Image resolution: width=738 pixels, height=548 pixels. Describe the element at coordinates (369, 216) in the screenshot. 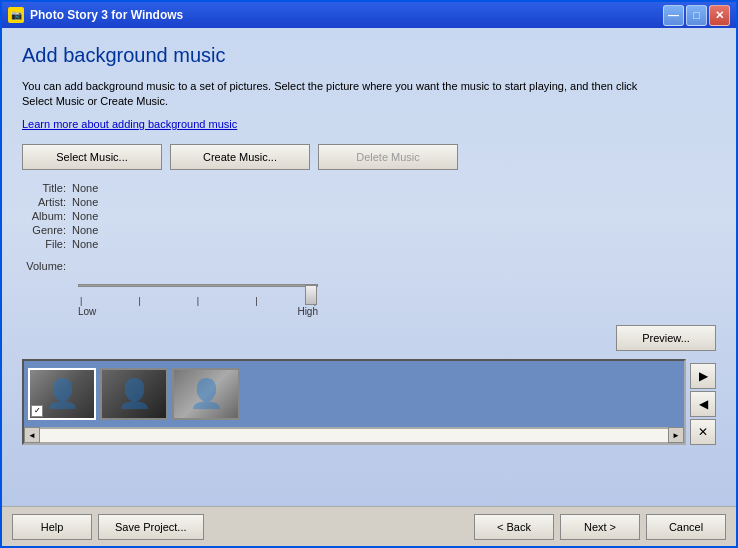

I see `meta-album-row: Album: None` at that location.